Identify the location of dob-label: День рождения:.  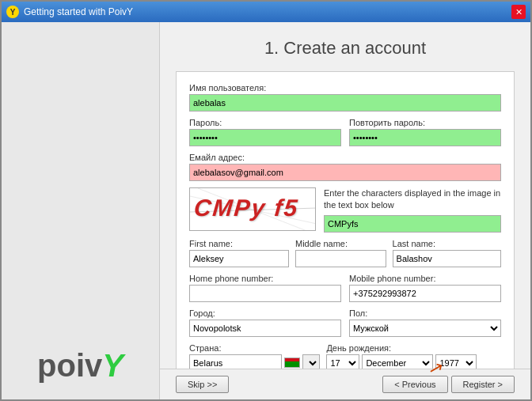
(413, 348).